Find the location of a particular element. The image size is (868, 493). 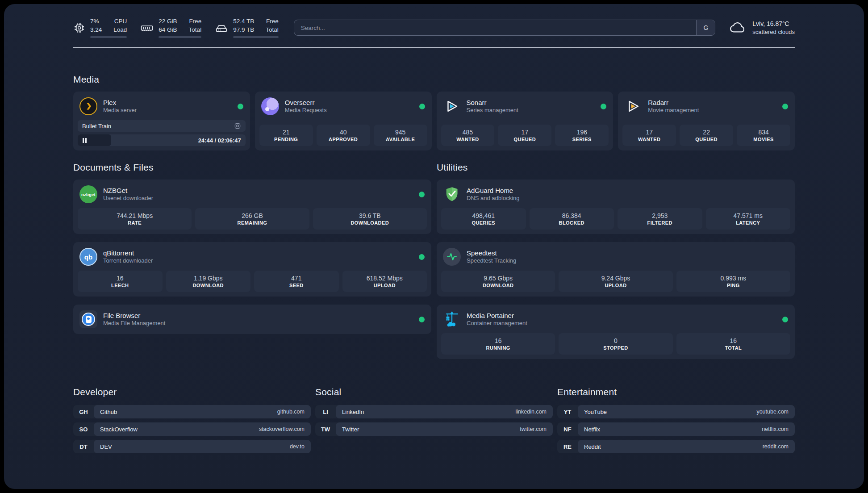

top-bar: 7% CPU 3.24 Load 22 is located at coordinates (434, 28).